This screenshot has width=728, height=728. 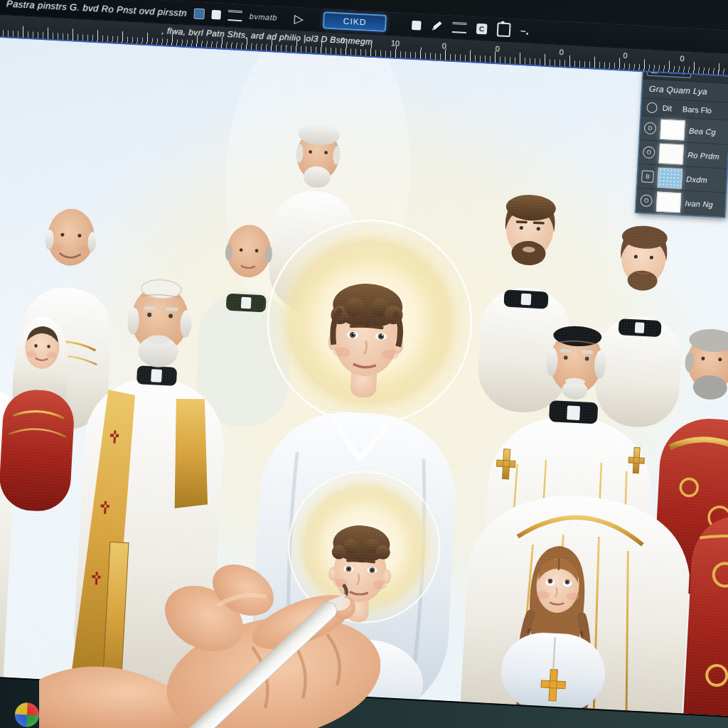 What do you see at coordinates (361, 591) in the screenshot?
I see `figure-small-boy` at bounding box center [361, 591].